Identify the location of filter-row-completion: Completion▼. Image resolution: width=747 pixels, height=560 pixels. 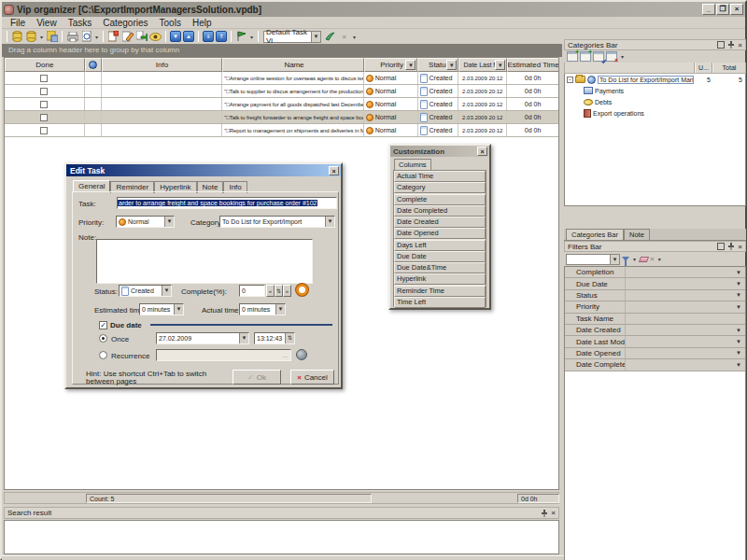
(655, 273).